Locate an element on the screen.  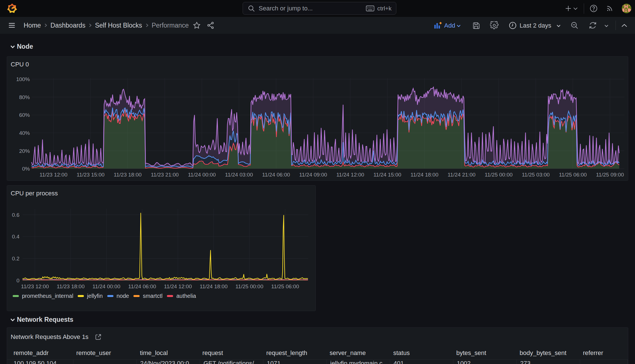
svg-text: 0.6 is located at coordinates (16, 215).